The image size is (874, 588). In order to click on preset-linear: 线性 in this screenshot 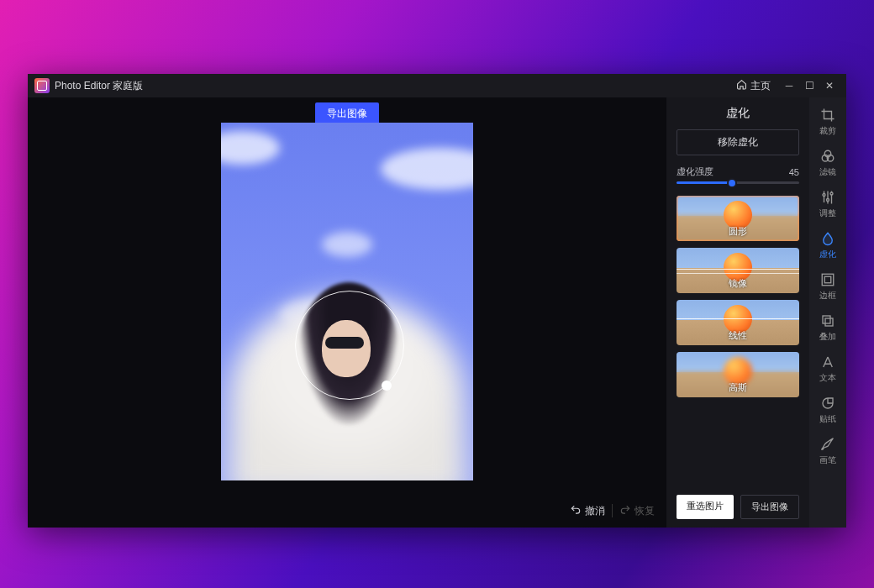, I will do `click(738, 323)`.